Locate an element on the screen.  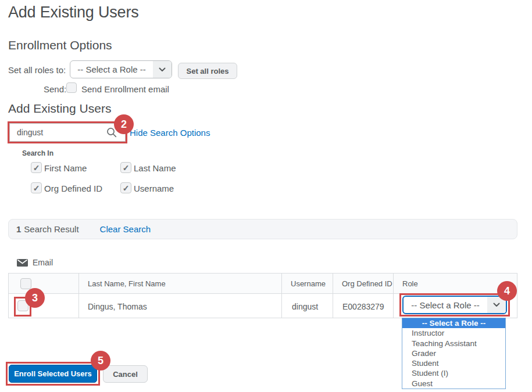
result-count: 1 is located at coordinates (19, 229).